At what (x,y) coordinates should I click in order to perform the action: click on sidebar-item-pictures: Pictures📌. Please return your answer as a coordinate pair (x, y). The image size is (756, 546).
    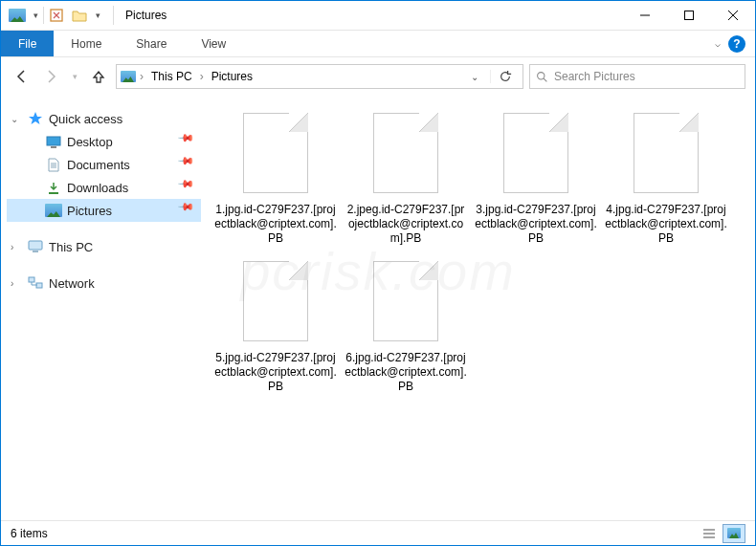
    Looking at the image, I should click on (103, 210).